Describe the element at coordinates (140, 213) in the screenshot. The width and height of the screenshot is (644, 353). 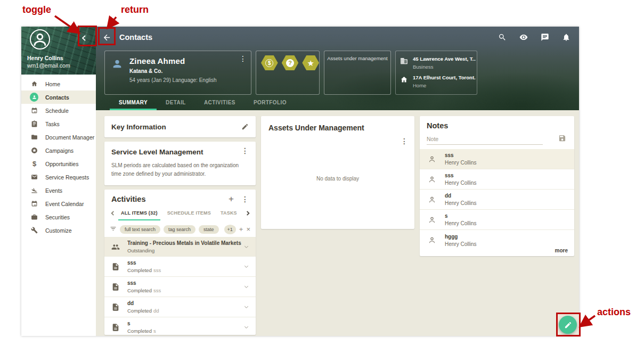
I see `activities-tab-all-items: ALL ITEMS (32)` at that location.